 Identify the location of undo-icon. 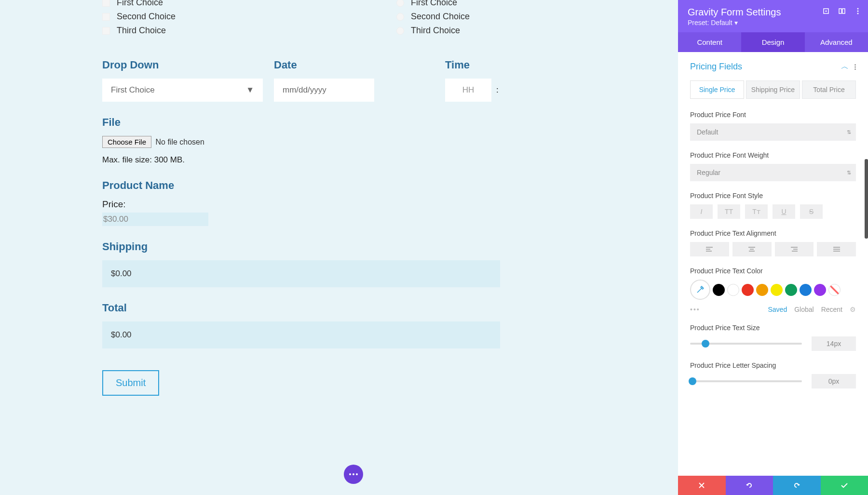
(749, 485).